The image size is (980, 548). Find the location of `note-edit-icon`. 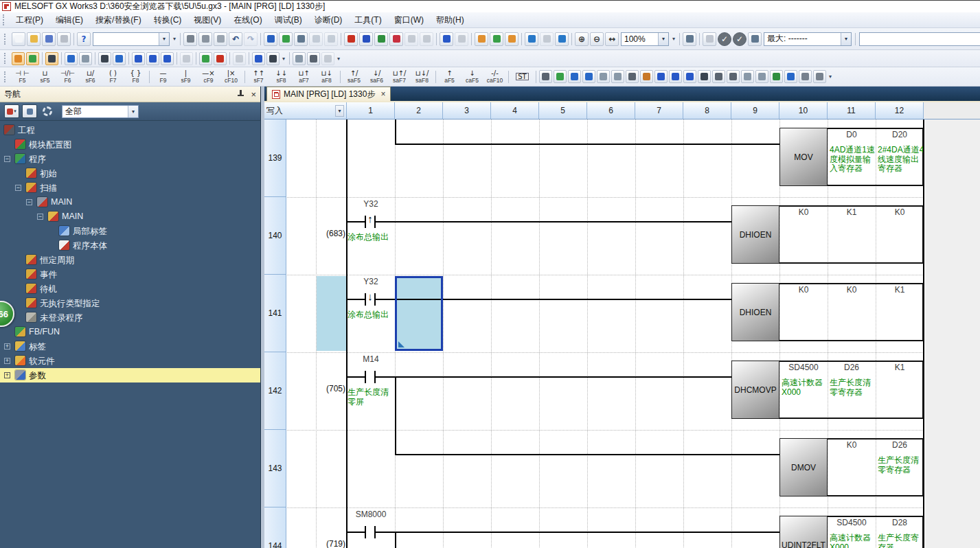

note-edit-icon is located at coordinates (589, 77).